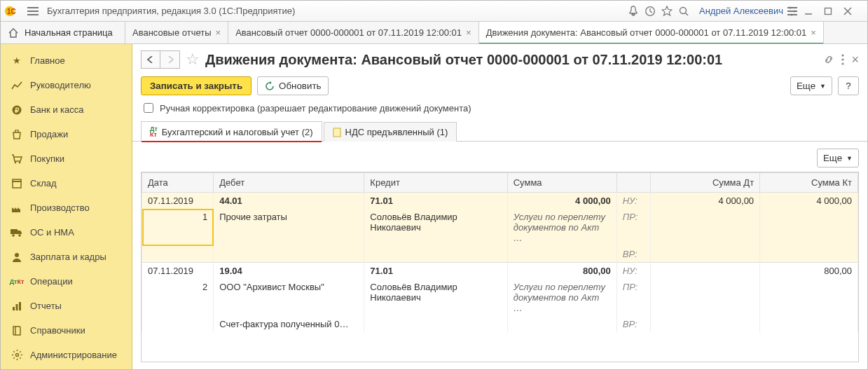 The height and width of the screenshot is (370, 868). Describe the element at coordinates (293, 85) in the screenshot. I see `refresh-button: Обновить` at that location.